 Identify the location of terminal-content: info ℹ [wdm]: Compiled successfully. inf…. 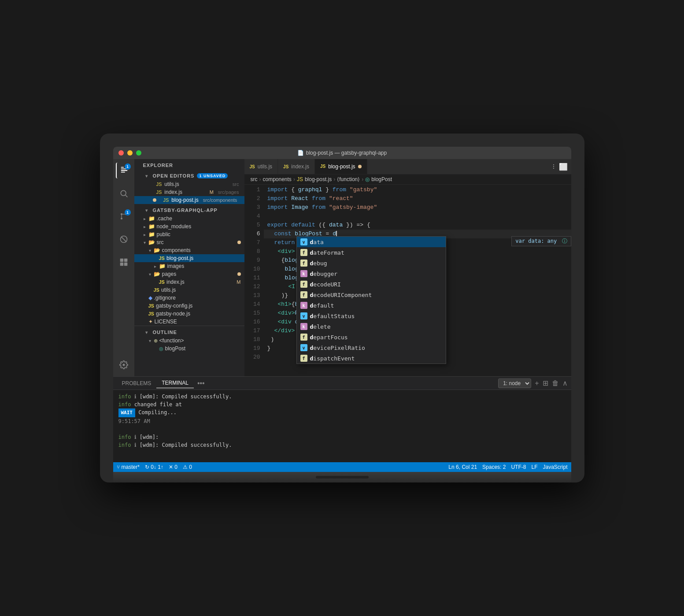
(342, 426).